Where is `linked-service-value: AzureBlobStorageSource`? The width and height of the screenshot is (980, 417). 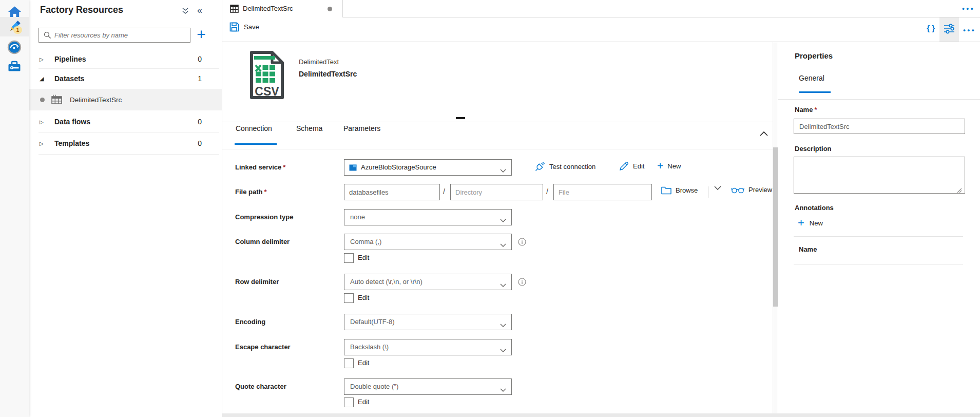
linked-service-value: AzureBlobStorageSource is located at coordinates (398, 167).